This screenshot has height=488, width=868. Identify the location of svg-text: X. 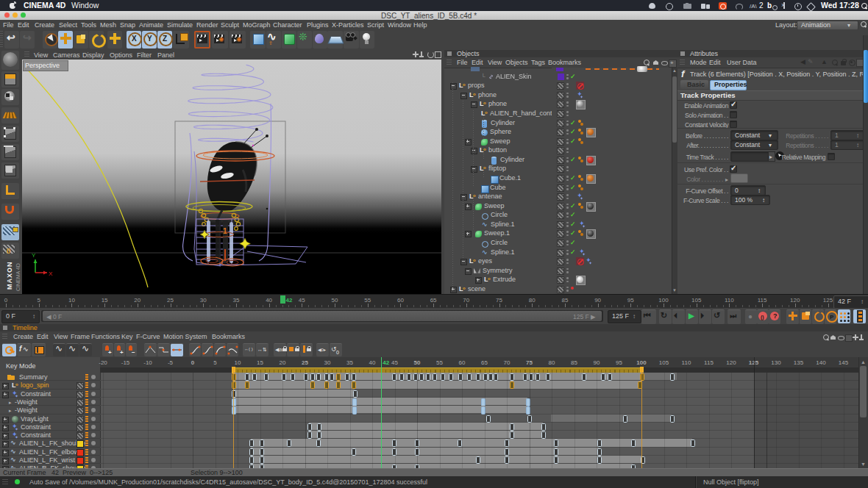
(51, 273).